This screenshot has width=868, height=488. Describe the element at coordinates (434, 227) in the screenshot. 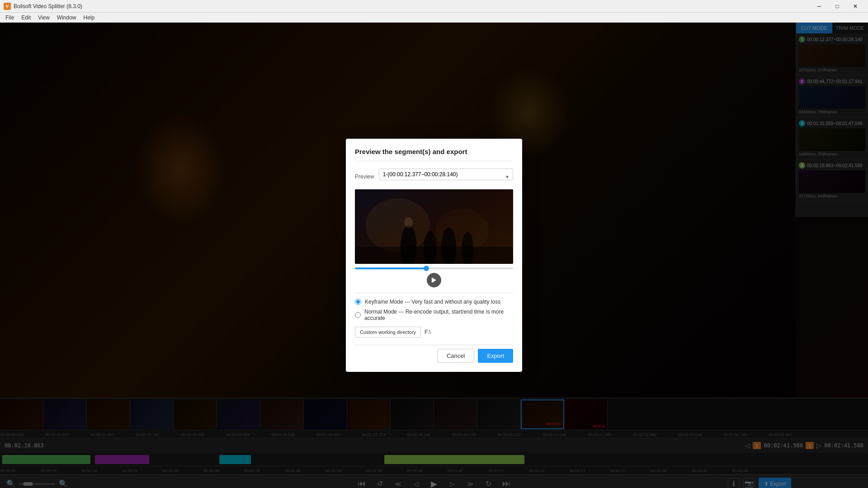

I see `video-preview: NETFLIX` at that location.